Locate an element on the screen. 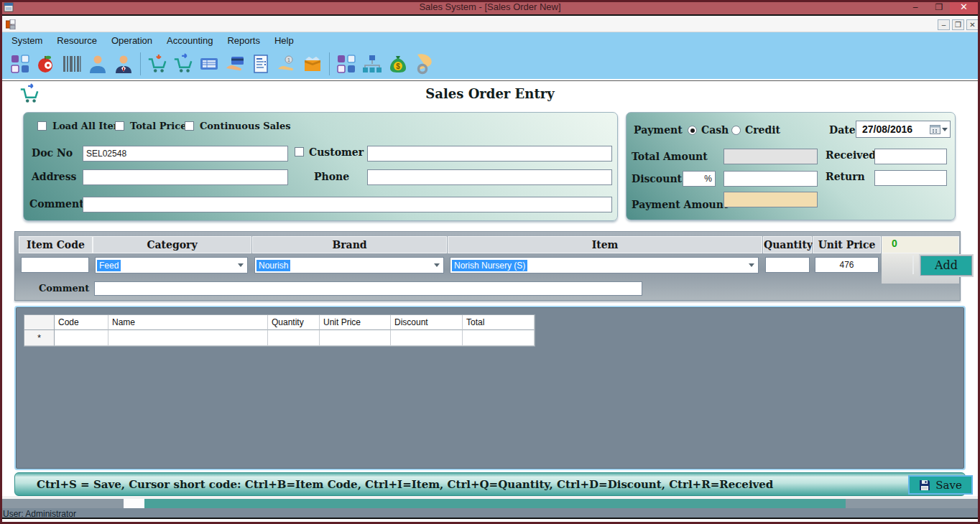 Image resolution: width=980 pixels, height=524 pixels. menu-operation: Operation is located at coordinates (132, 40).